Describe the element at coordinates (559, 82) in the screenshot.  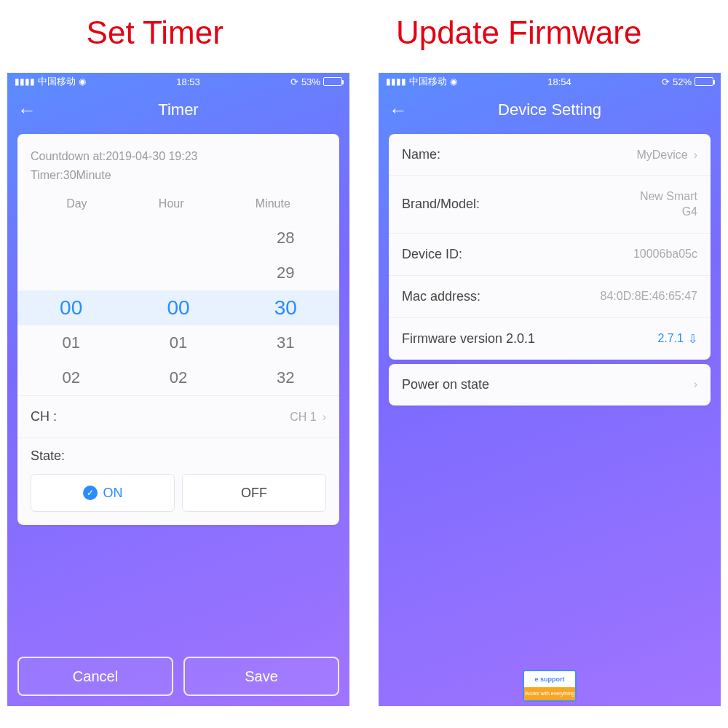
I see `status-time: 18:54` at that location.